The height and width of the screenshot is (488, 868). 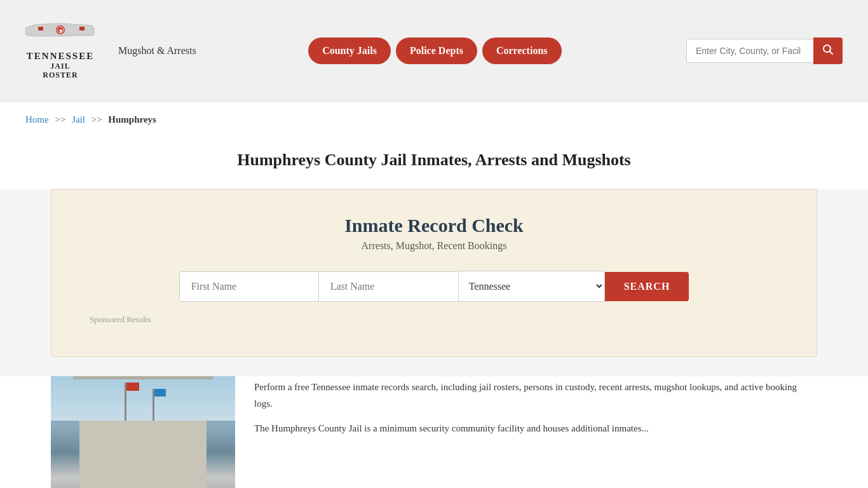 What do you see at coordinates (249, 287) in the screenshot?
I see `first-name-input` at bounding box center [249, 287].